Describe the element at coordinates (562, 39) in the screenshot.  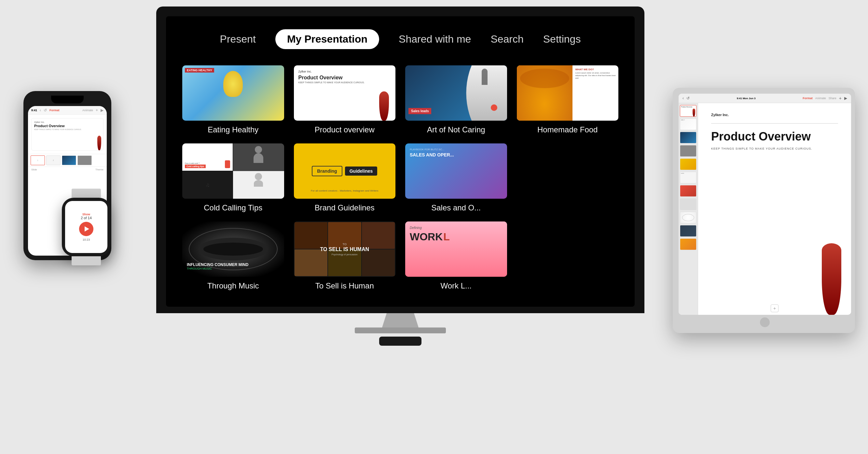
I see `tv-nav-settings: Settings` at that location.